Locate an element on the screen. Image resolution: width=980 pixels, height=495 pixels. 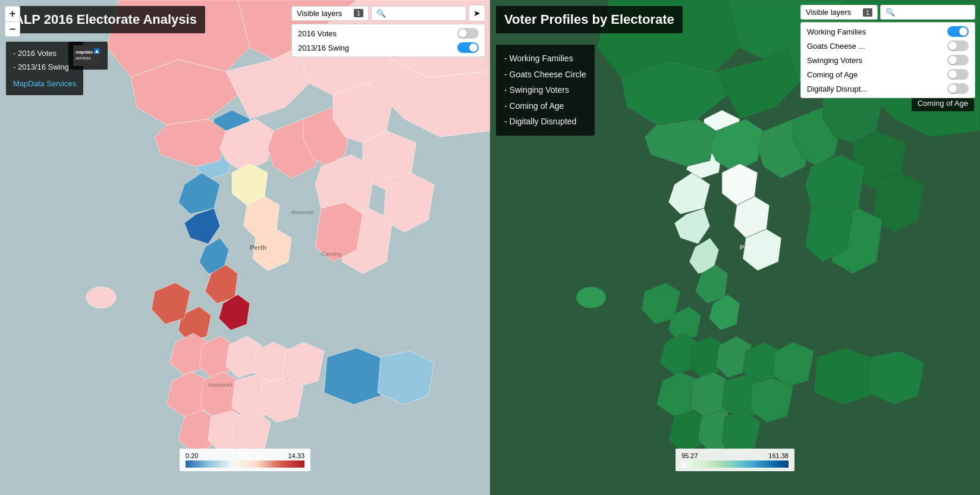
left-scale-min: 0.20 is located at coordinates (191, 456).